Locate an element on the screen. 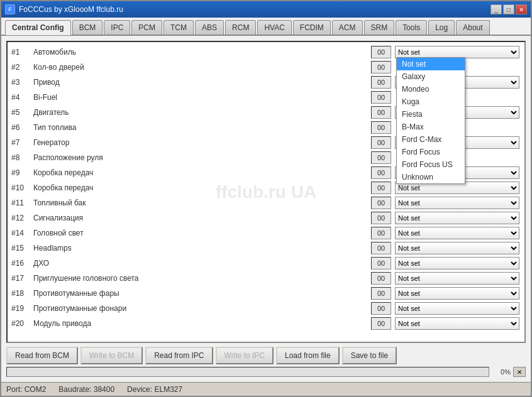 The image size is (532, 397). maximize-button: □ is located at coordinates (509, 9).